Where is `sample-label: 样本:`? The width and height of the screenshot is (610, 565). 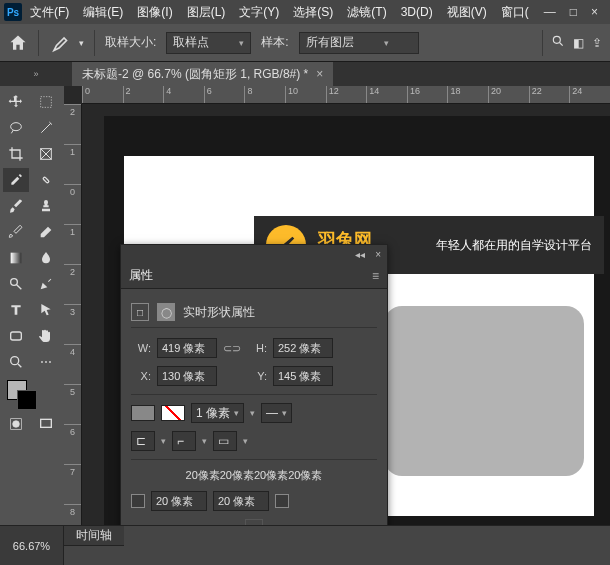 sample-label: 样本: is located at coordinates (274, 42).